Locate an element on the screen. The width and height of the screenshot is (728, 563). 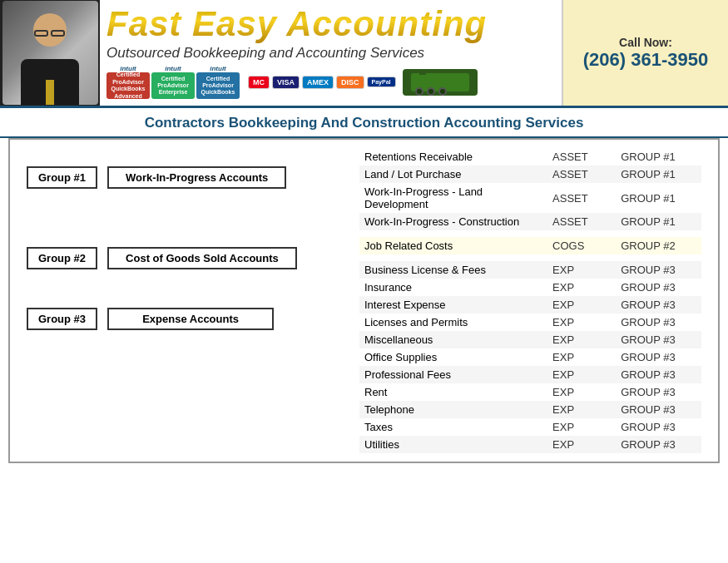
train-wheels is located at coordinates (431, 91).